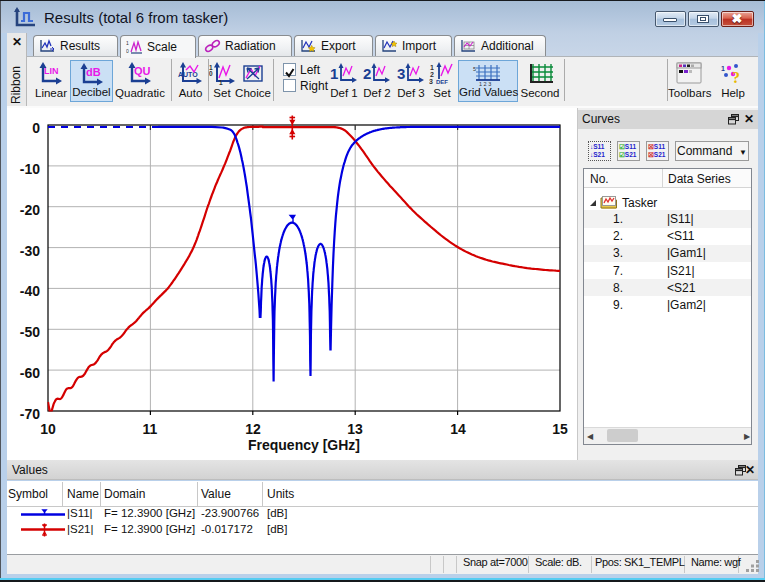  What do you see at coordinates (128, 43) in the screenshot?
I see `svg-text: 1` at bounding box center [128, 43].